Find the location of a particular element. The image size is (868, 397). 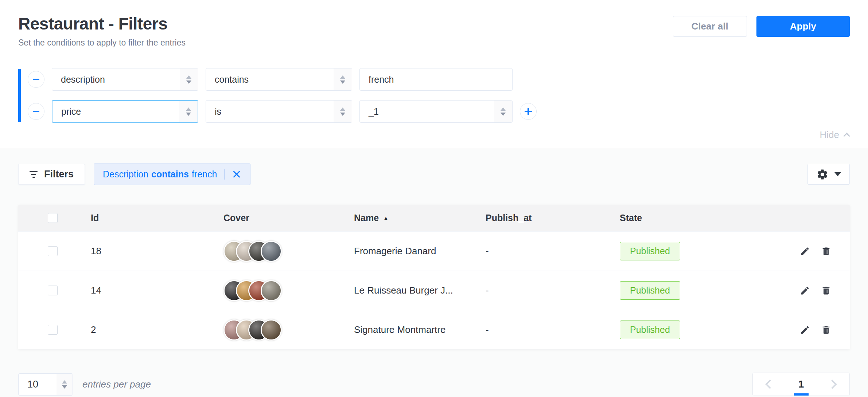

table-row: 2 Signature Montmartre - Published is located at coordinates (434, 330).